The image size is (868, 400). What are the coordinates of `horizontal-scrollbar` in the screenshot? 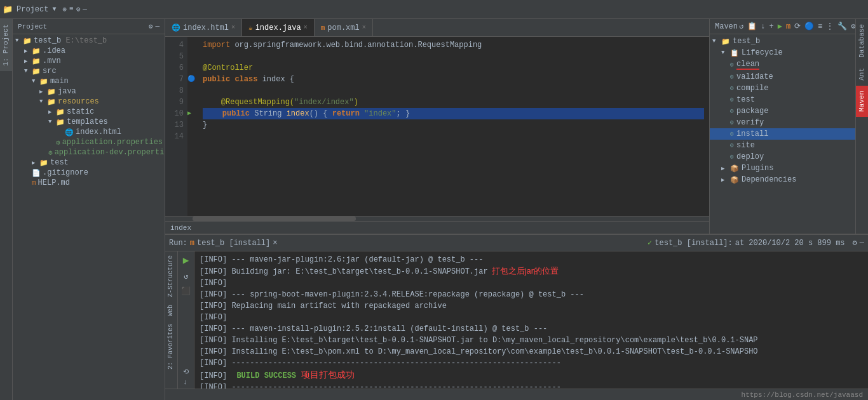 It's located at (437, 218).